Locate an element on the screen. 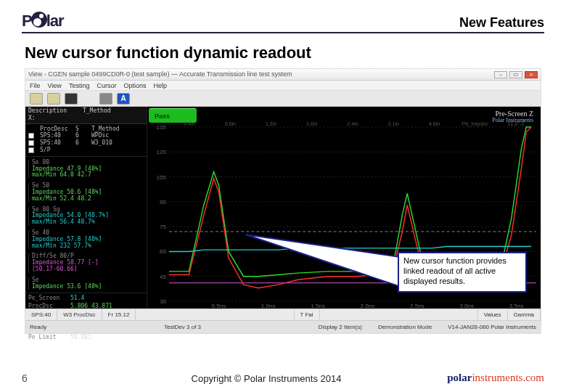 This screenshot has height=392, width=566. f1-gamma: Gamma is located at coordinates (524, 315).